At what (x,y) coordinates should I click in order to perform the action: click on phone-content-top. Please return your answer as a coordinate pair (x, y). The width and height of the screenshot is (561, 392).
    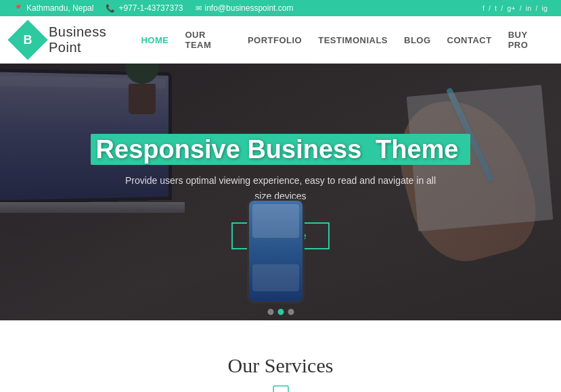
    Looking at the image, I should click on (276, 221).